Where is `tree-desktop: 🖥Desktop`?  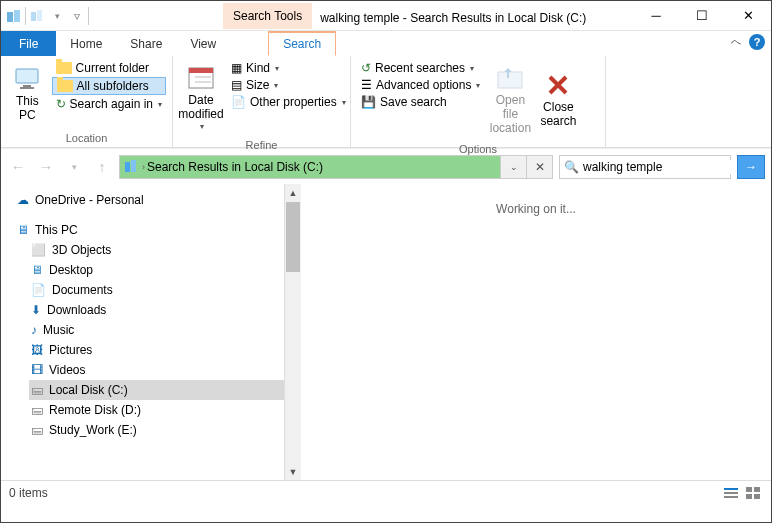 tree-desktop: 🖥Desktop is located at coordinates (156, 270).